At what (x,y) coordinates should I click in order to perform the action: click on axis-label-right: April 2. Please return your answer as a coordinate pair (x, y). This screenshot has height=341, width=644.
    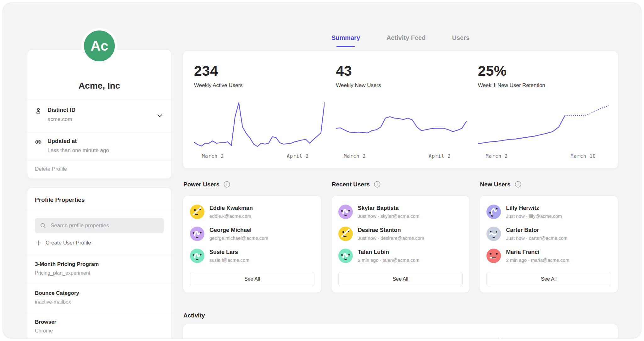
    Looking at the image, I should click on (298, 156).